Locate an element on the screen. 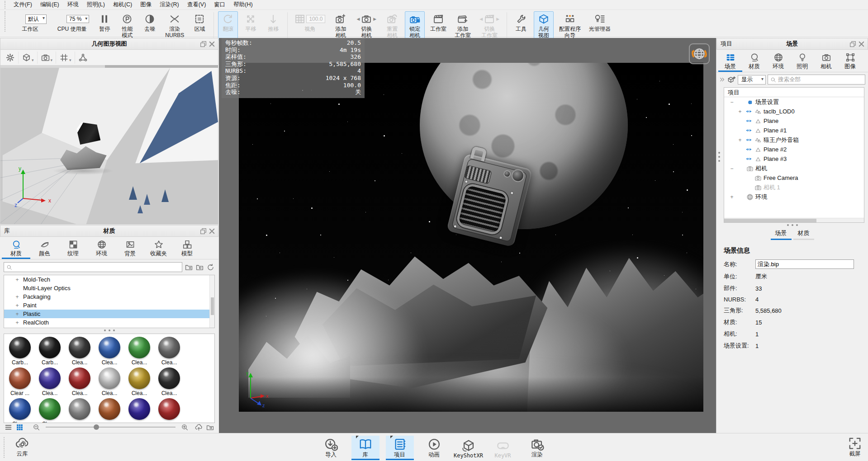  toolbar-button: 锁定 相机 is located at coordinates (415, 26).